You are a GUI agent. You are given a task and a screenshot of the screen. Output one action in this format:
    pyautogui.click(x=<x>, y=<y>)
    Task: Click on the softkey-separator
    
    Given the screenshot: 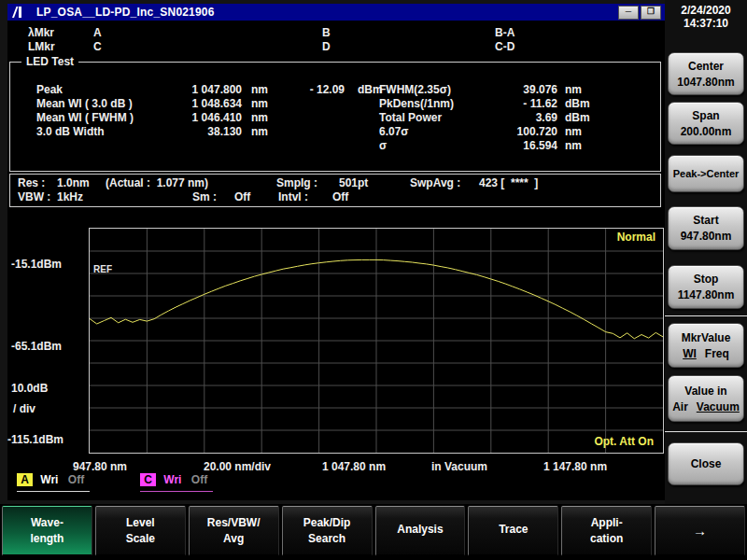 What is the action you would take?
    pyautogui.click(x=706, y=315)
    